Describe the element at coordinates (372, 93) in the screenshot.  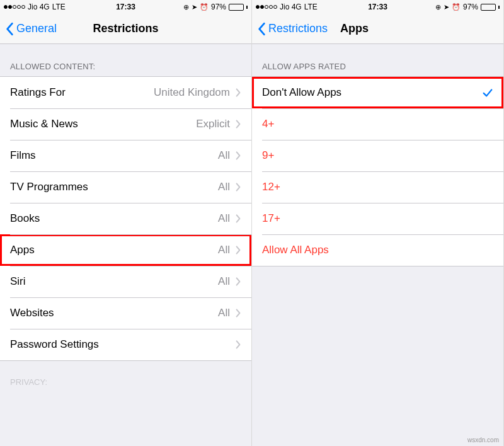
I see `row-label: Don't Allow Apps` at that location.